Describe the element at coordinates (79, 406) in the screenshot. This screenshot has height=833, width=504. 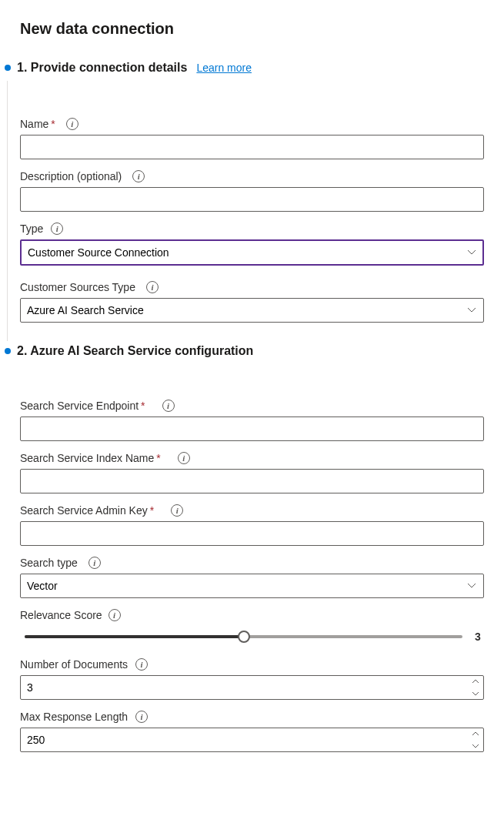
I see `endpoint-label: Search Service Endpoint` at that location.